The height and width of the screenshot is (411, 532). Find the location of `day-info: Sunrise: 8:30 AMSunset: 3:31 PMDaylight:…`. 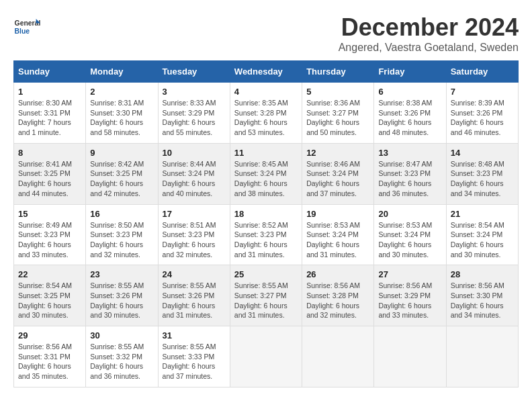

day-info: Sunrise: 8:30 AMSunset: 3:31 PMDaylight:… is located at coordinates (50, 118).